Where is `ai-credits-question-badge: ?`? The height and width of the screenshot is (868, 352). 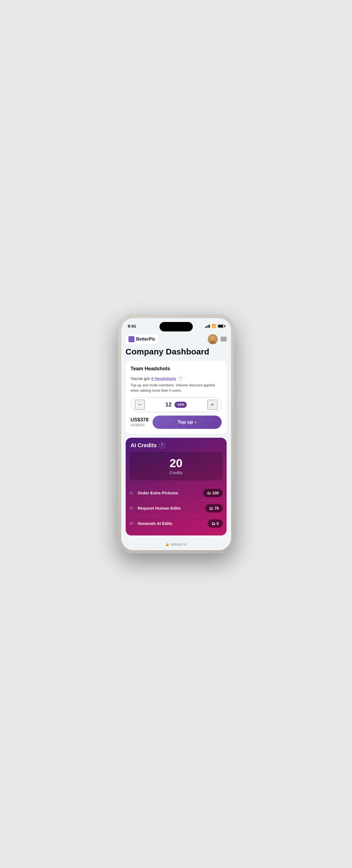
ai-credits-question-badge: ? is located at coordinates (162, 445).